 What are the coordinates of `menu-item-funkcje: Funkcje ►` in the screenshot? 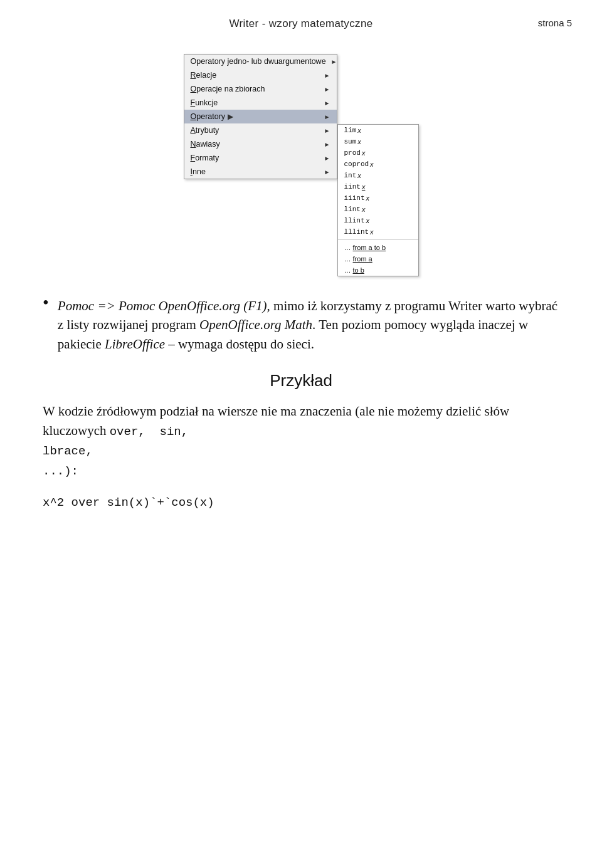 It's located at (261, 103).